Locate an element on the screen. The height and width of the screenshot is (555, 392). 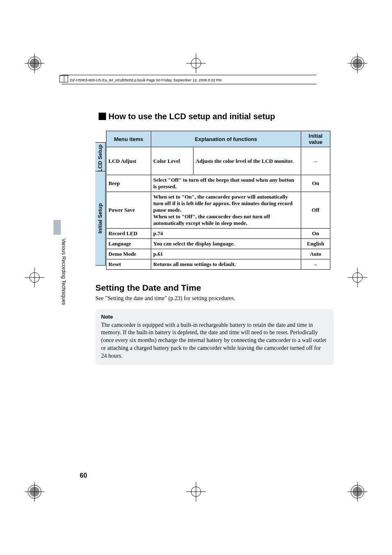
cell-item: Record LED is located at coordinates (129, 234).